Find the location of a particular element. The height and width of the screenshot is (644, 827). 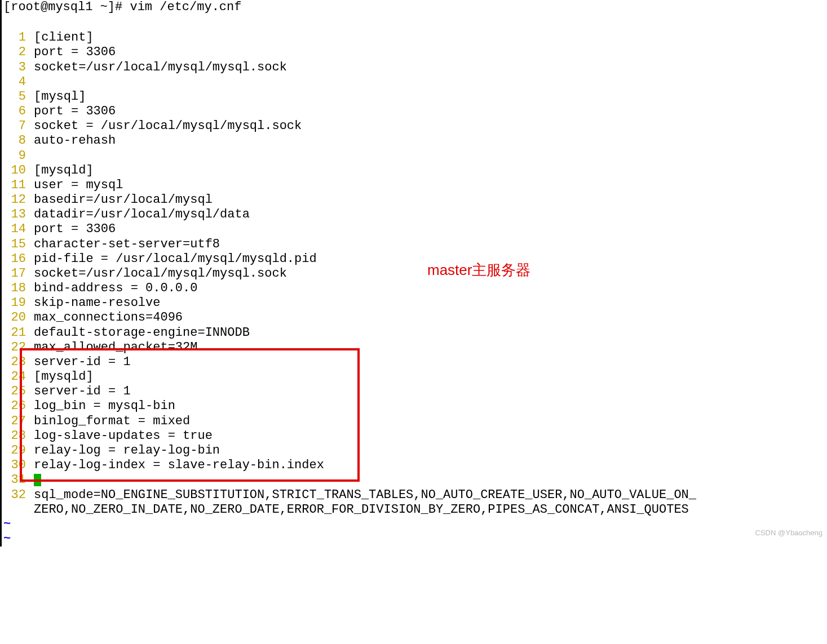

line-content: character-set-server=utf8 is located at coordinates (127, 245).